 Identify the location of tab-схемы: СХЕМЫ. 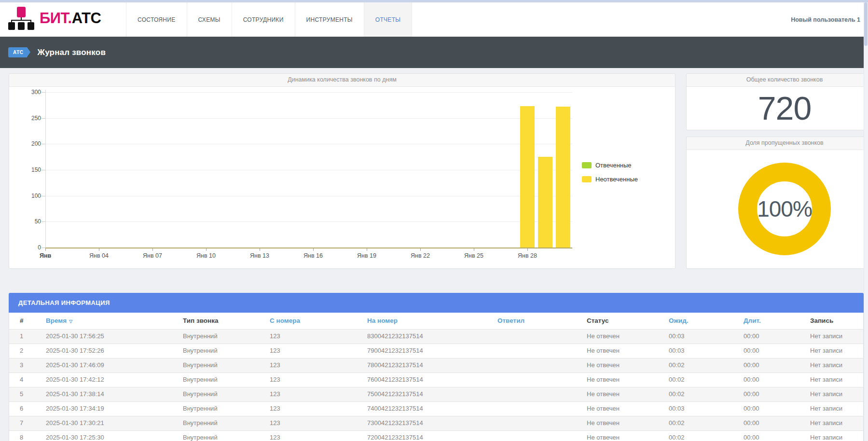
(209, 19).